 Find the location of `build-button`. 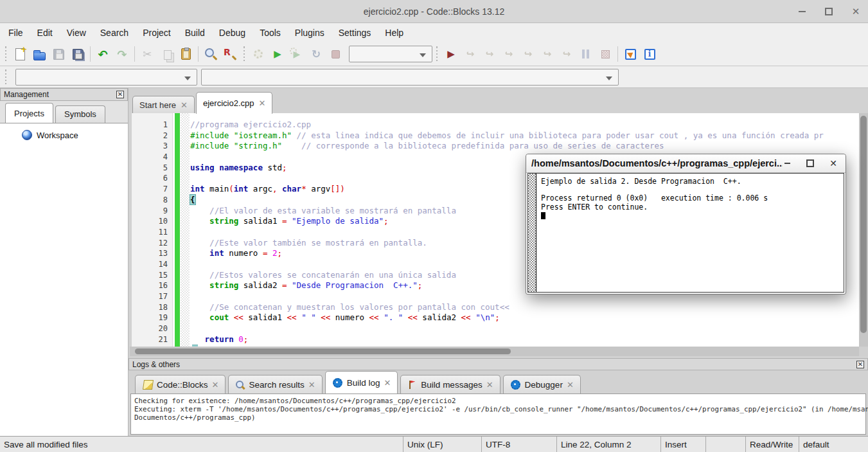

build-button is located at coordinates (258, 54).